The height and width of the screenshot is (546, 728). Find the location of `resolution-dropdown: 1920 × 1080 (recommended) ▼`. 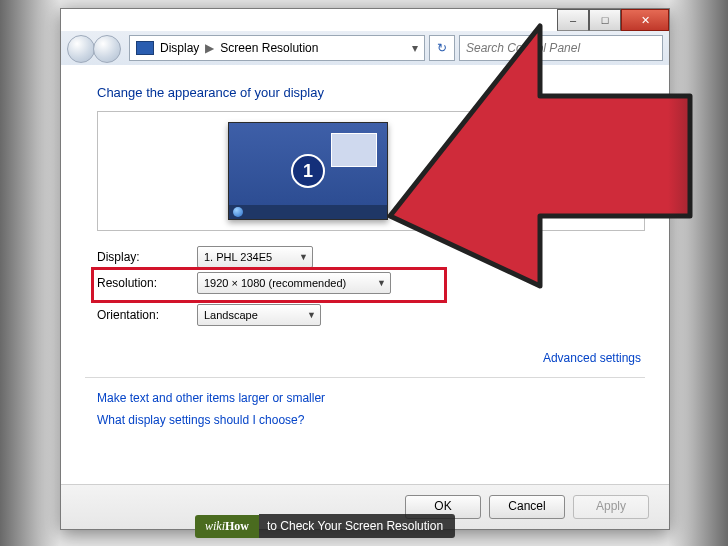

resolution-dropdown: 1920 × 1080 (recommended) ▼ is located at coordinates (294, 283).